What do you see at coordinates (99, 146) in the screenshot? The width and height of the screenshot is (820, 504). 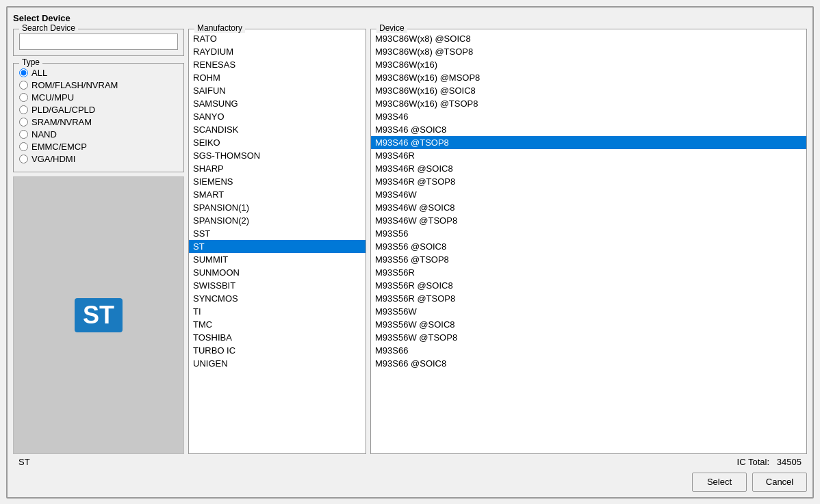 I see `type-option-emmc: EMMC/EMCP` at bounding box center [99, 146].